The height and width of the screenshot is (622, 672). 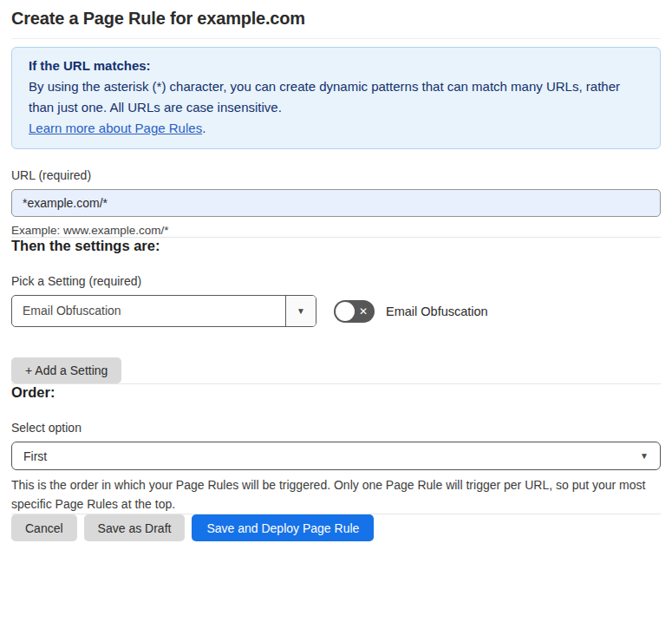 What do you see at coordinates (336, 66) in the screenshot?
I see `info-box-heading: If the URL matches:` at bounding box center [336, 66].